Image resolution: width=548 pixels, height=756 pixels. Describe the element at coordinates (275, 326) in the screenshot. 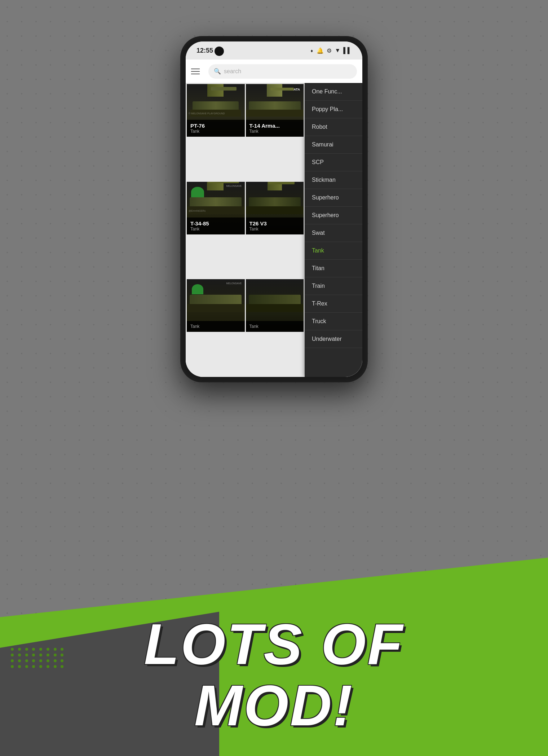

I see `mod-card-cat-6: Tank` at that location.